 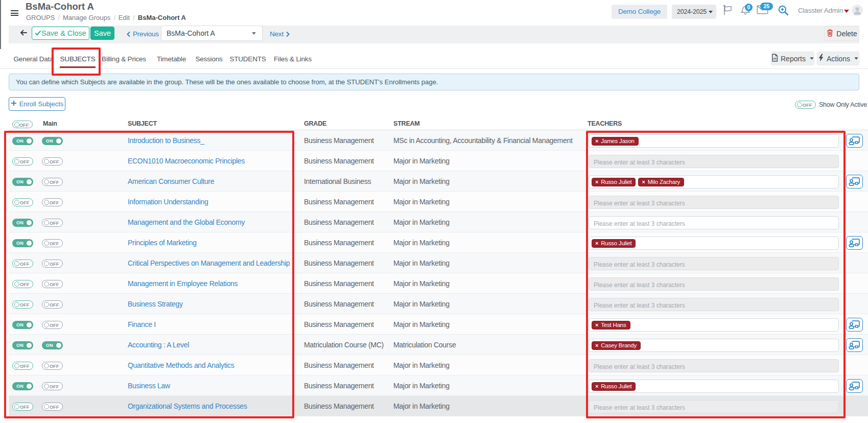 I want to click on tab-timetable: Timetable, so click(x=172, y=60).